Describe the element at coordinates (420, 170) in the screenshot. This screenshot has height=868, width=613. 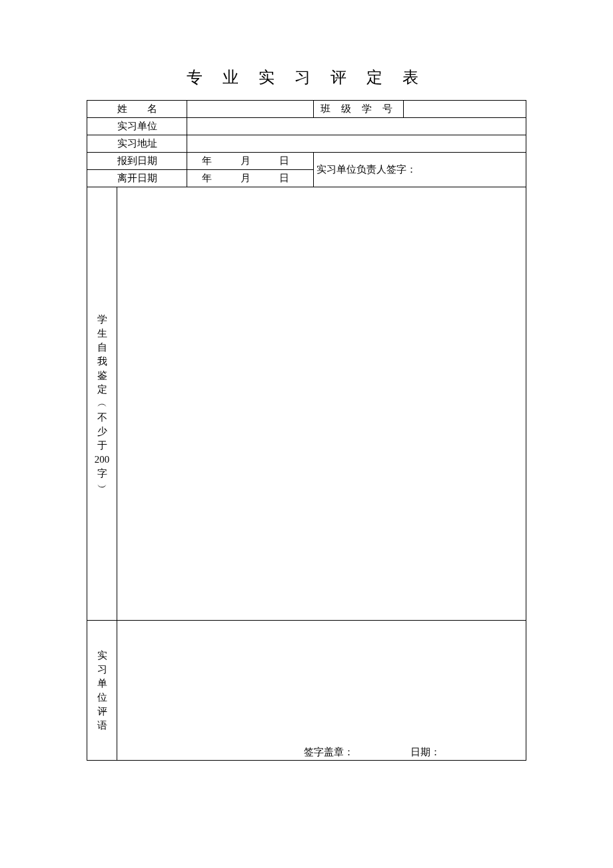
I see `label-supervisor-sign: 实习单位负责人签字：` at that location.